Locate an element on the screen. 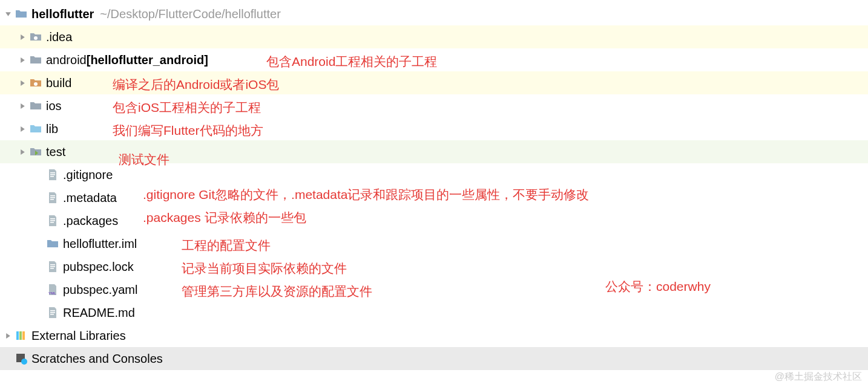 This screenshot has width=868, height=387. tree-item-label: lib is located at coordinates (52, 129).